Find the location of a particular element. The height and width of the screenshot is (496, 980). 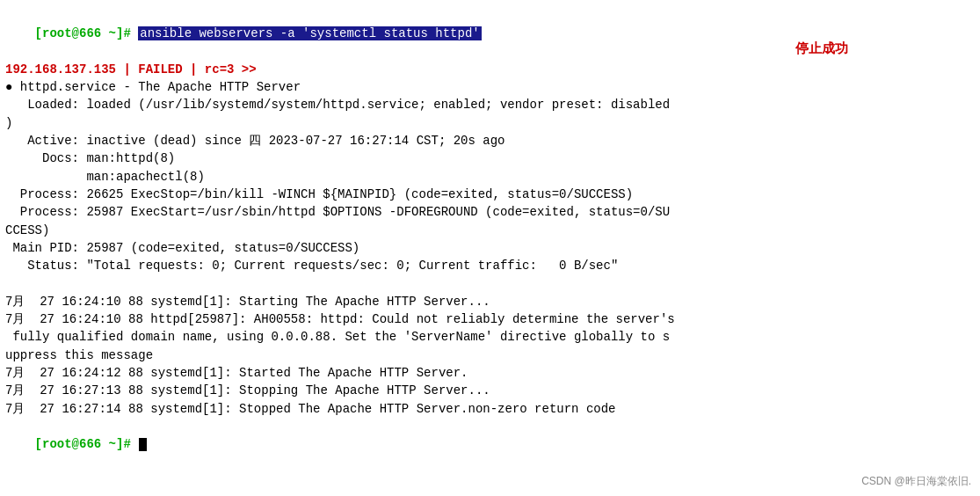

process-line-2b: CCESS) is located at coordinates (490, 230).